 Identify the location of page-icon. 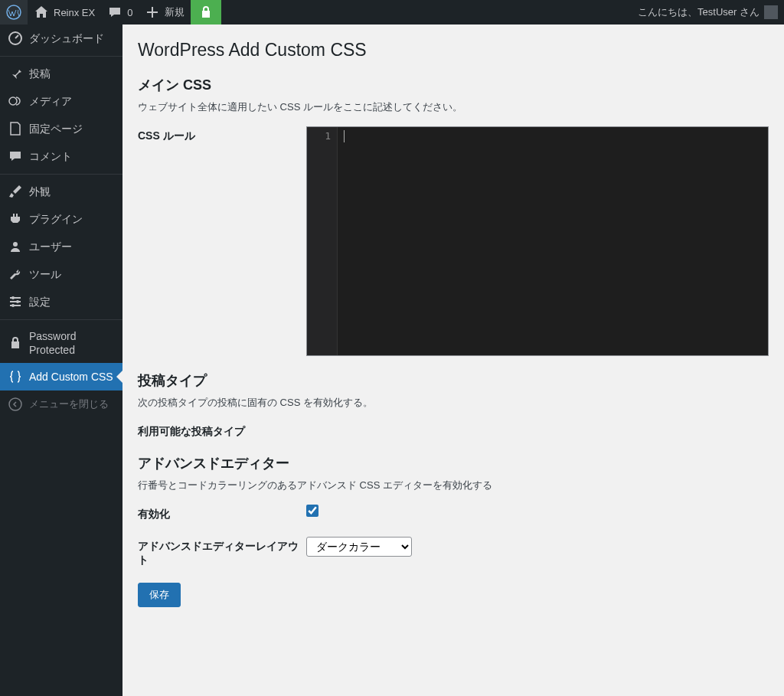
(15, 129).